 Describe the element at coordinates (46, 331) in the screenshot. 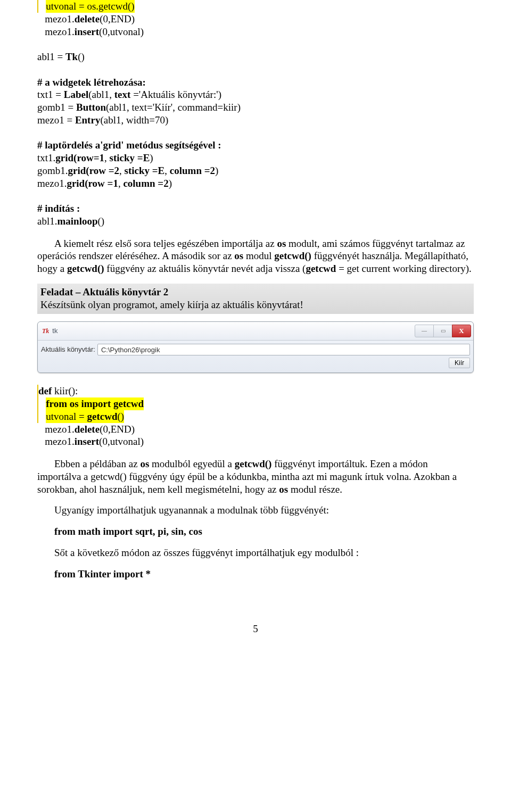

I see `tk-icon: Tk` at that location.